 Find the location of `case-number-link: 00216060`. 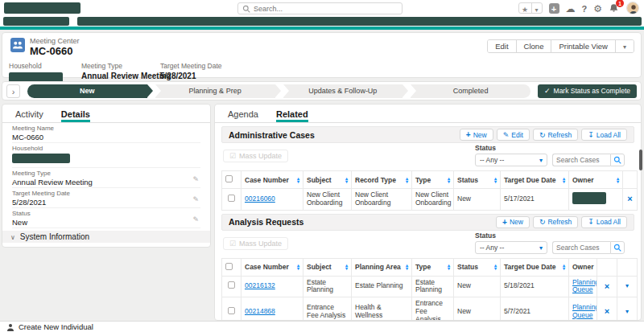

case-number-link: 00216060 is located at coordinates (260, 199).